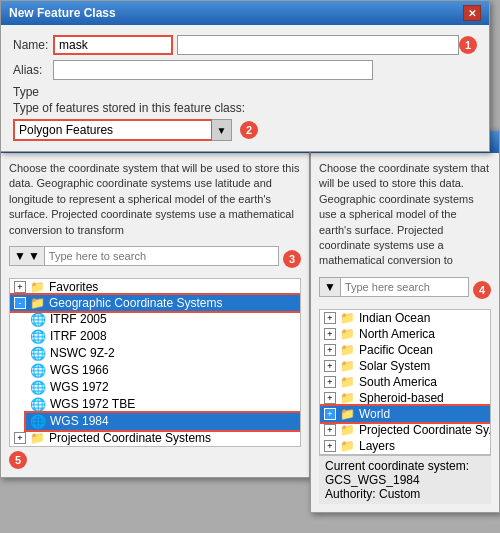 Image resolution: width=500 pixels, height=533 pixels. Describe the element at coordinates (245, 130) in the screenshot. I see `feature-type-row: Polygon Features Point Features Polyline…` at that location.